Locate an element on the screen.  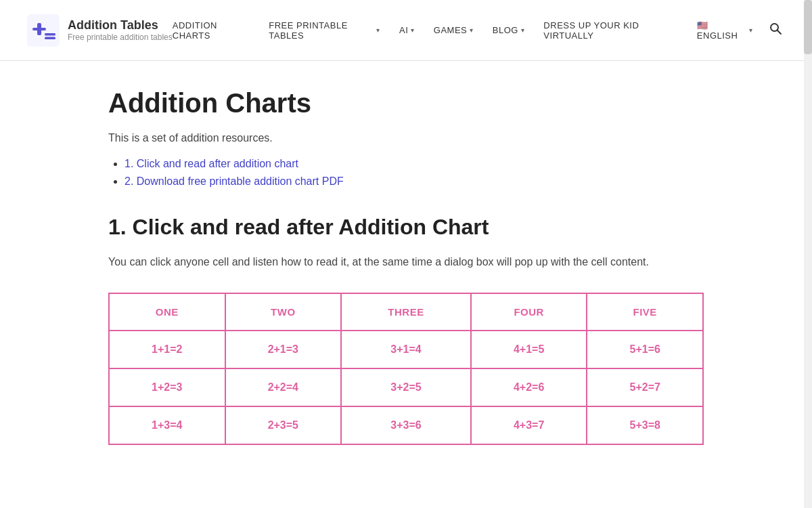
nav-language: 🇺🇸 ENGLISH ▾ is located at coordinates (725, 30).